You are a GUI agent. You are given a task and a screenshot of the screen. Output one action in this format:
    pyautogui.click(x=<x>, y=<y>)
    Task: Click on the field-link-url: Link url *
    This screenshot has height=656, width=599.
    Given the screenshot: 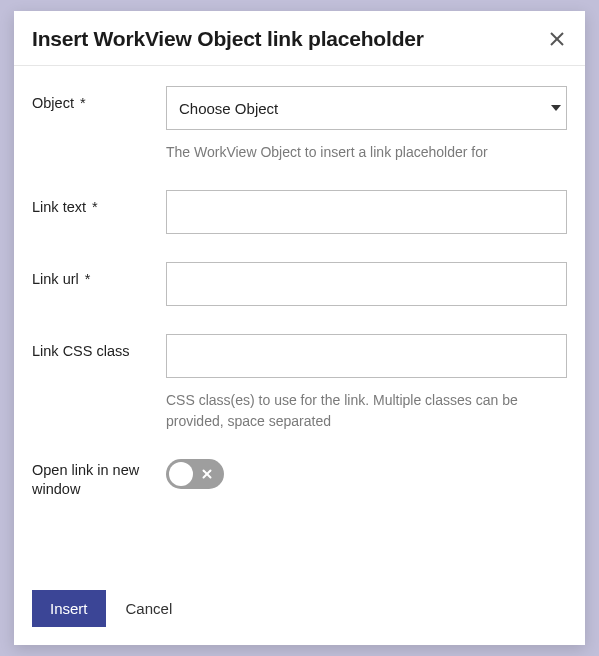 What is the action you would take?
    pyautogui.click(x=300, y=284)
    